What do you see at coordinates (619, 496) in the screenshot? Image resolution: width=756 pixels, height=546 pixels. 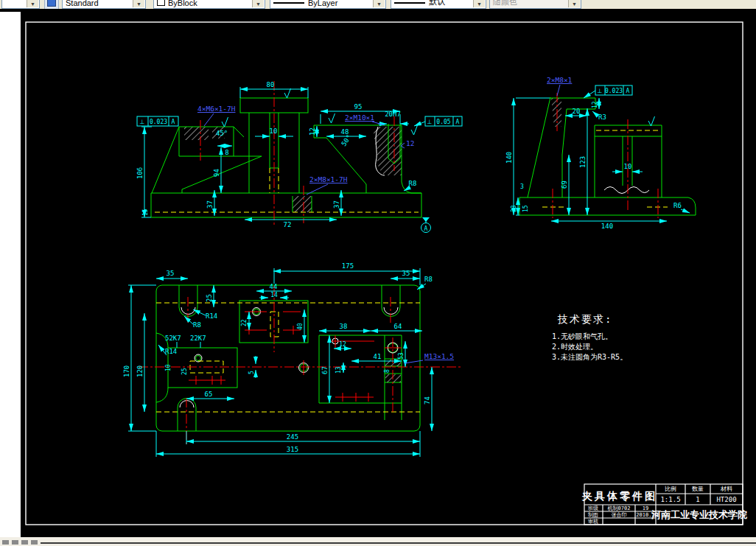 I see `drawing-title: 夹具体零件图` at bounding box center [619, 496].